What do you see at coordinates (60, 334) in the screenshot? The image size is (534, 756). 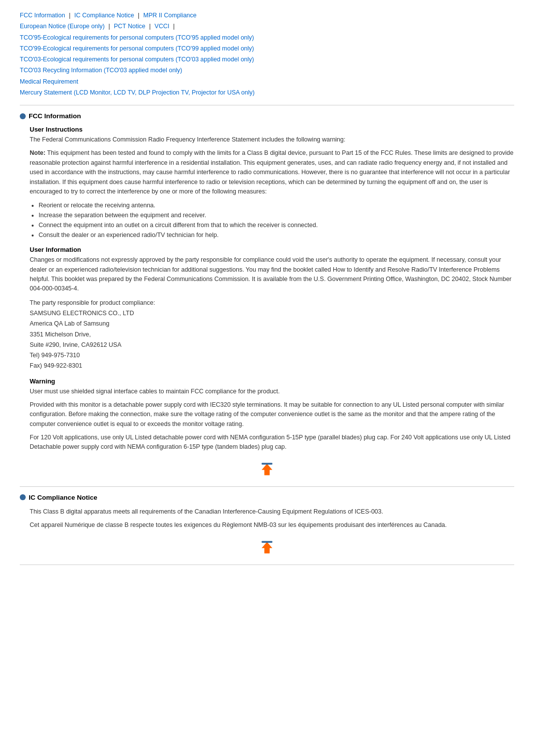 I see `company-line-2: 3351 Michelson Drive,` at bounding box center [60, 334].